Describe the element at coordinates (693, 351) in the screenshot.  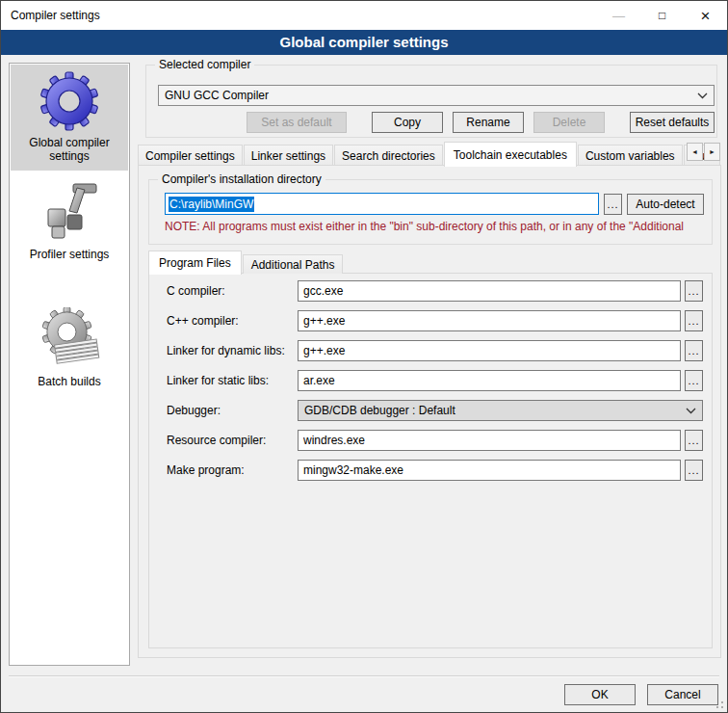
I see `dynamic-linker-browse-button: ...` at that location.